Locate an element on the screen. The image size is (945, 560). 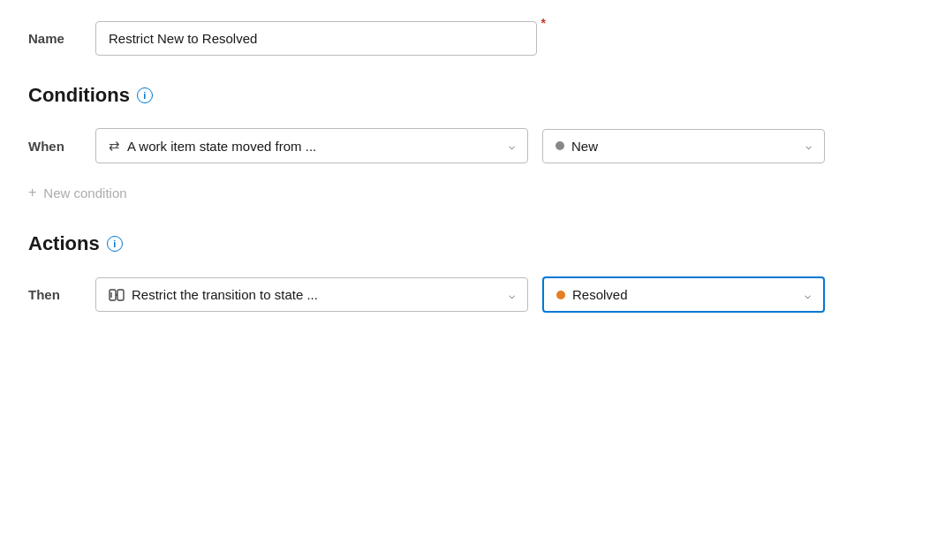
when-state-dropdown: New ⌵ is located at coordinates (684, 147).